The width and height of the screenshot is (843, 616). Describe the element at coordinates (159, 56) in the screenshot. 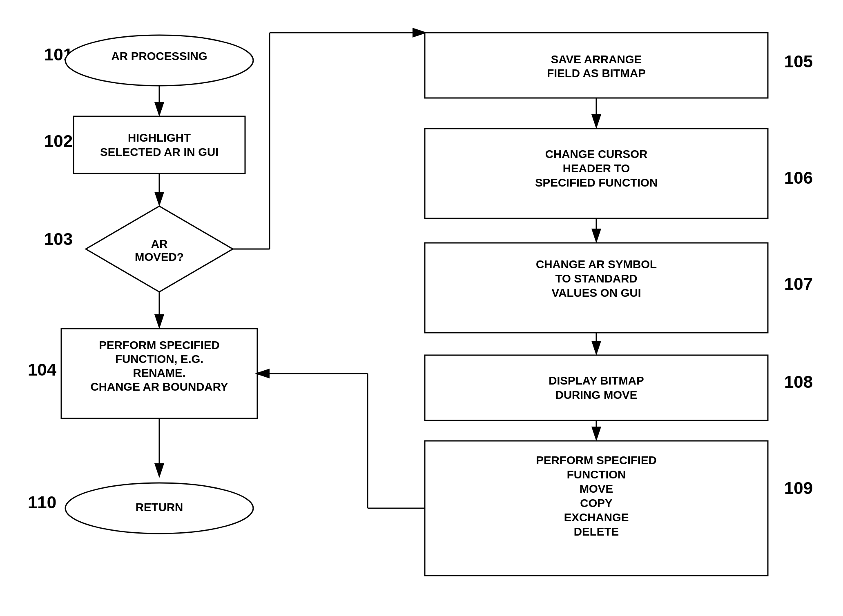

I see `node-101-text: AR PROCESSING` at that location.